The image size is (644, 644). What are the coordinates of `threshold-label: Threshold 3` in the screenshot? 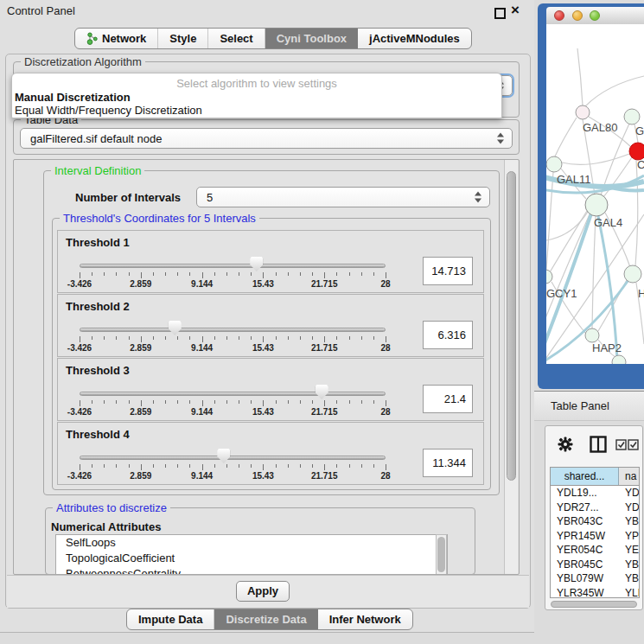 It's located at (98, 370).